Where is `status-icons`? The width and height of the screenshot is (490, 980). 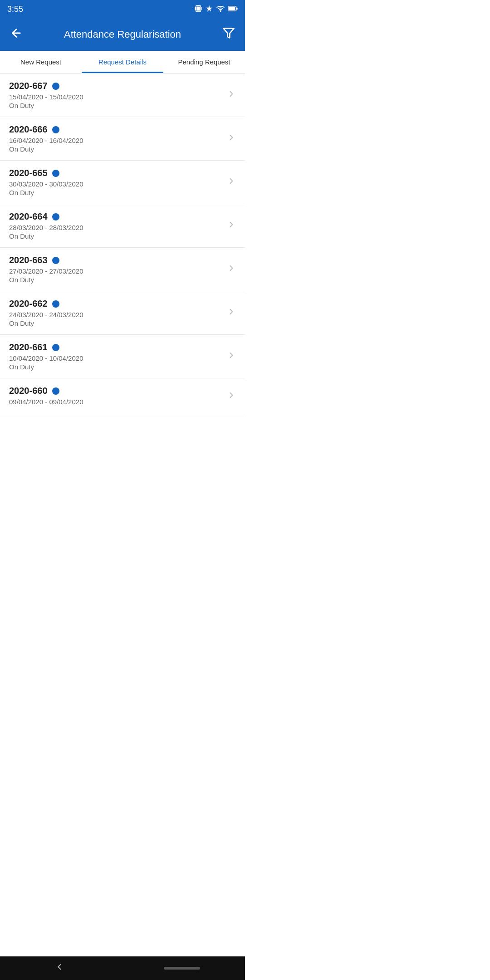 status-icons is located at coordinates (216, 9).